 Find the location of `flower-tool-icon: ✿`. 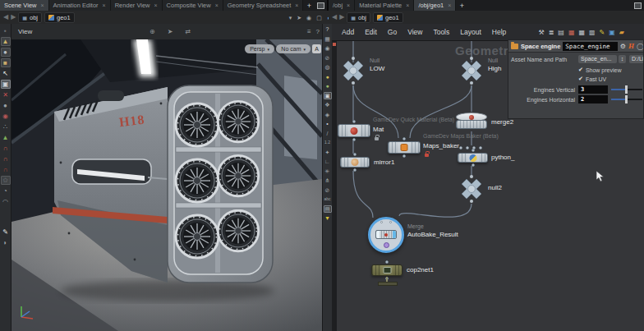

flower-tool-icon: ✿ is located at coordinates (6, 181).